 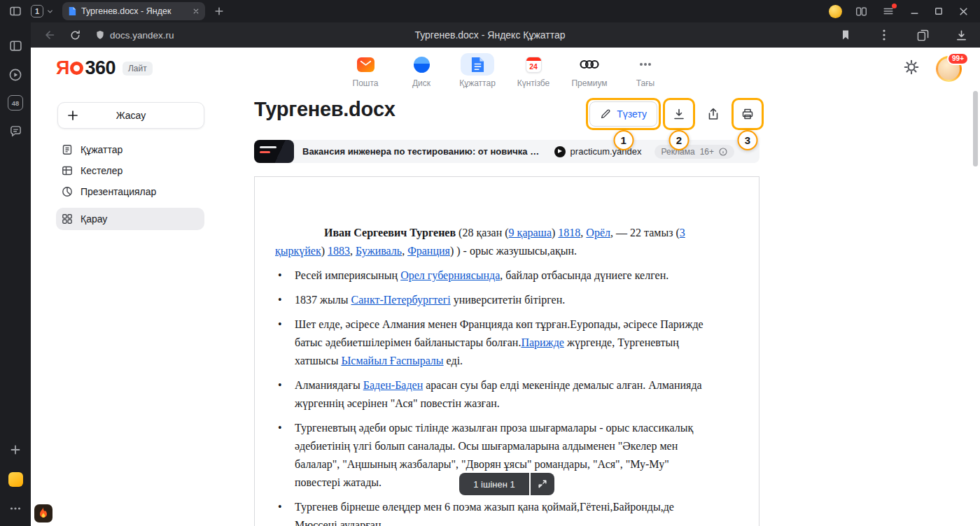 I want to click on user-avatar: 99+, so click(x=949, y=69).